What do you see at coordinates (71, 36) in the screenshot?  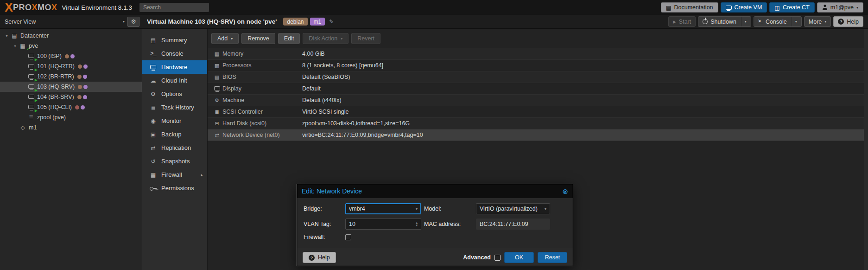 I see `tree-item-datacenter: Datacenter` at bounding box center [71, 36].